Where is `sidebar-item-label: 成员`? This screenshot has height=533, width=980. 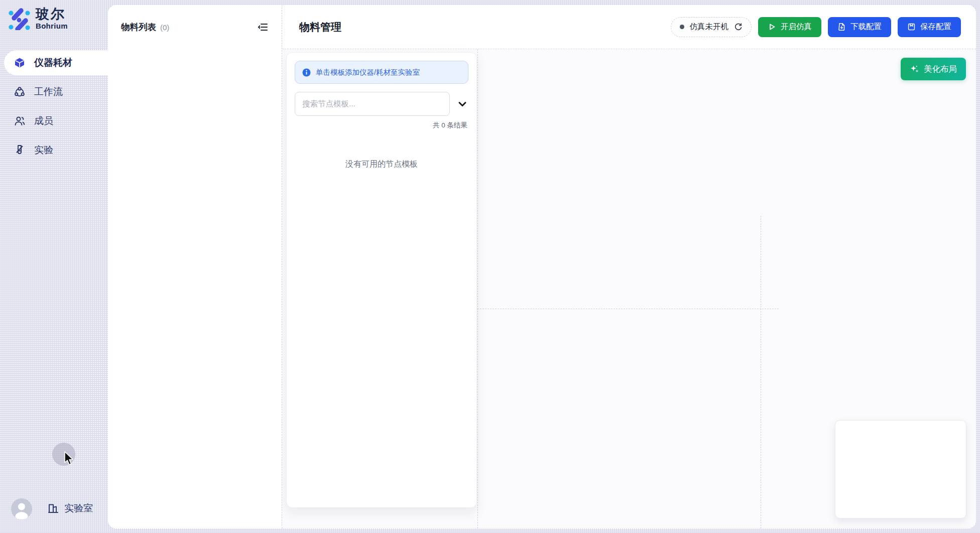
sidebar-item-label: 成员 is located at coordinates (44, 121).